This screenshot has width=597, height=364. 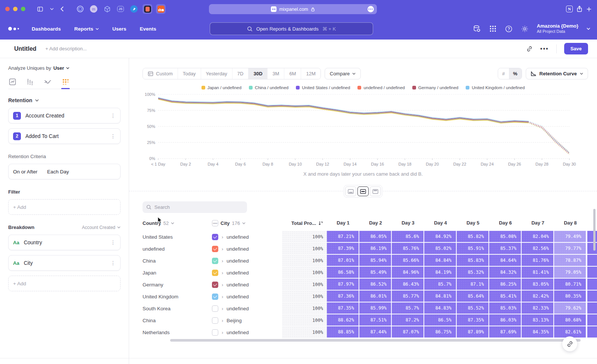 What do you see at coordinates (375, 249) in the screenshot?
I see `retention-value-cell: 86.19%` at bounding box center [375, 249].